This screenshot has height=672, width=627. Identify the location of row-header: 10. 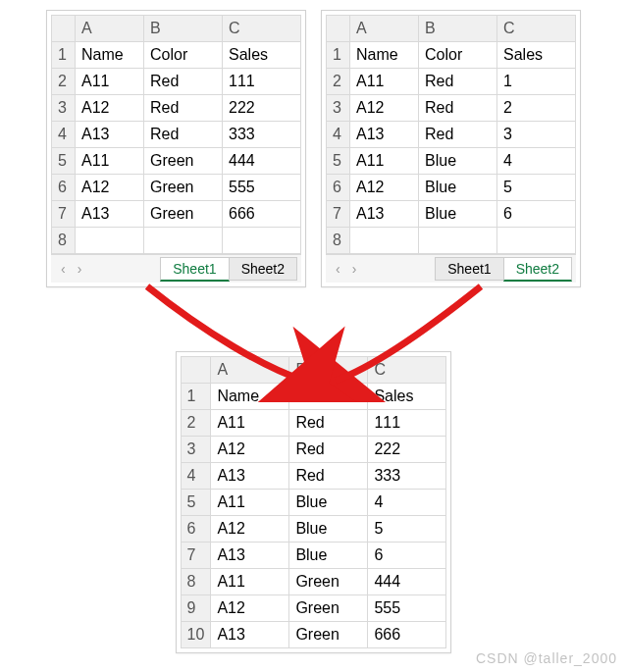
(196, 636).